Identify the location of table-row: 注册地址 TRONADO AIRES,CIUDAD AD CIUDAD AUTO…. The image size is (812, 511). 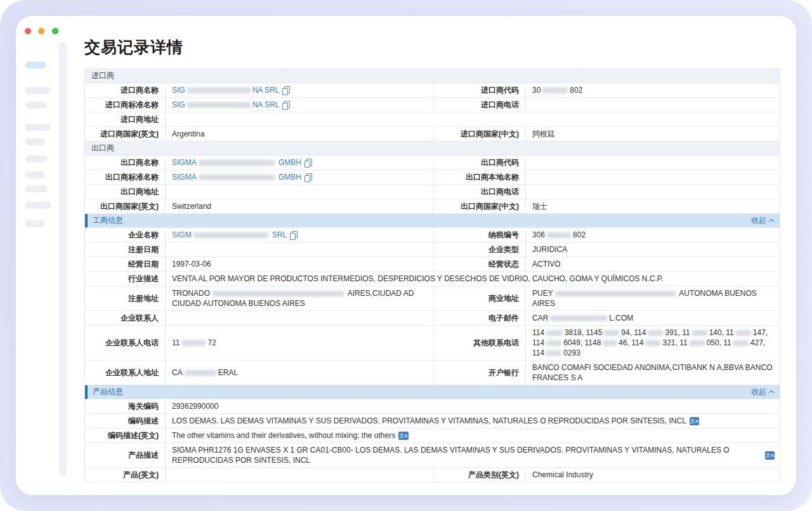
(433, 298).